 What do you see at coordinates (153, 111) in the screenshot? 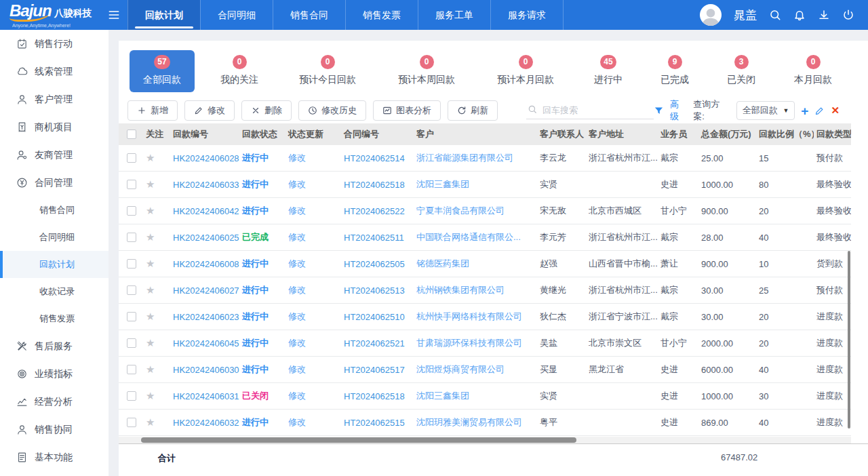
I see `add-button: 新增` at bounding box center [153, 111].